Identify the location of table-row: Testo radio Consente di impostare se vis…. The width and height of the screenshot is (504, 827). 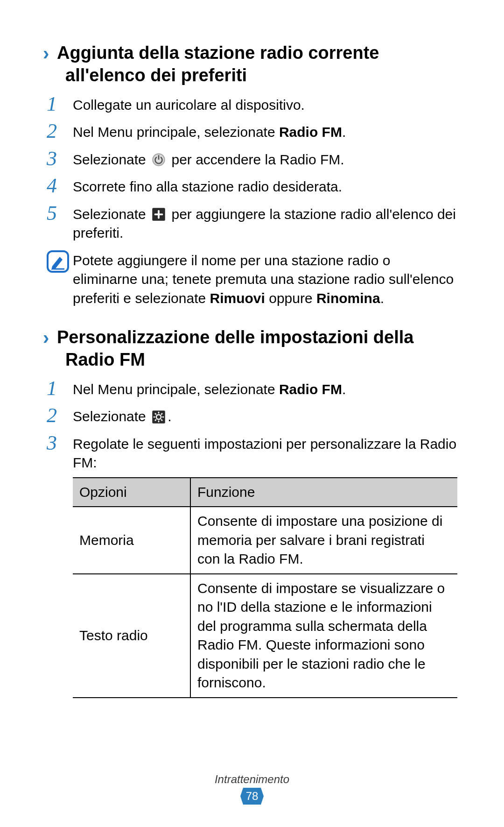
(265, 636).